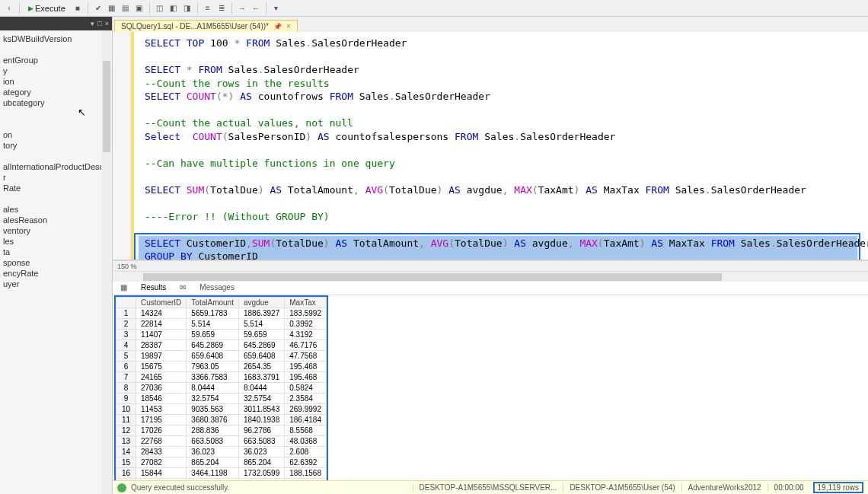 The width and height of the screenshot is (868, 494). I want to click on tool1-icon: ◫, so click(160, 8).